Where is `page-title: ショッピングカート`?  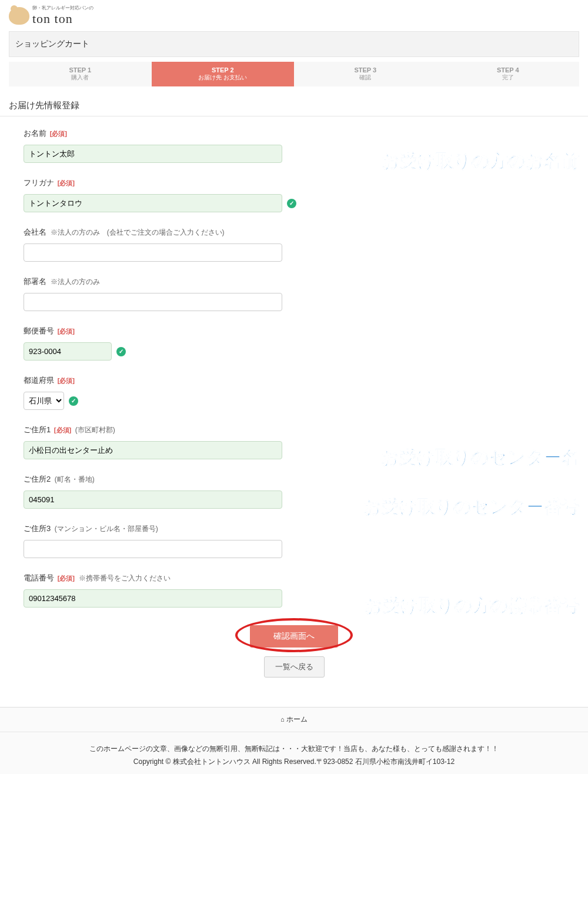 page-title: ショッピングカート is located at coordinates (294, 44).